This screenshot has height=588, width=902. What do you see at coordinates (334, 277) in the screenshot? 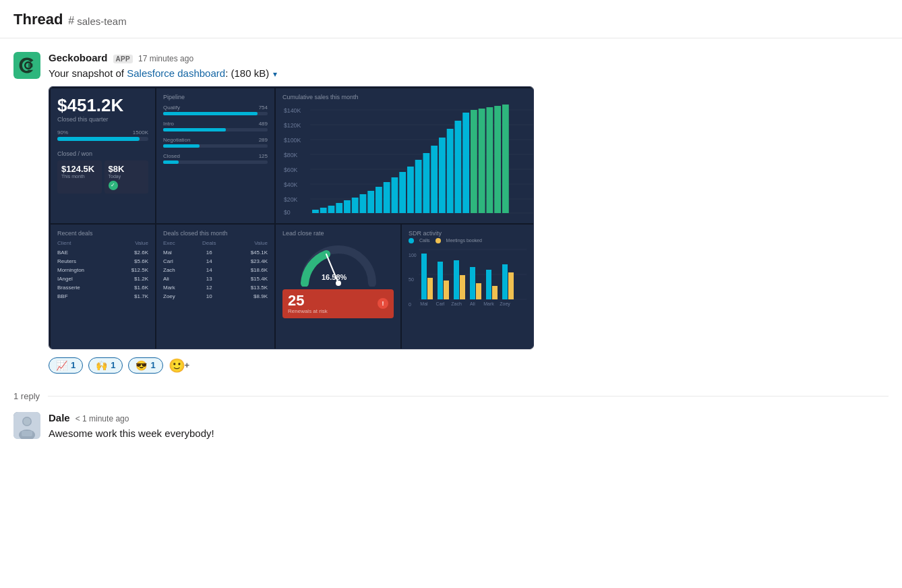
I see `svg-text: 16.58%` at bounding box center [334, 277].